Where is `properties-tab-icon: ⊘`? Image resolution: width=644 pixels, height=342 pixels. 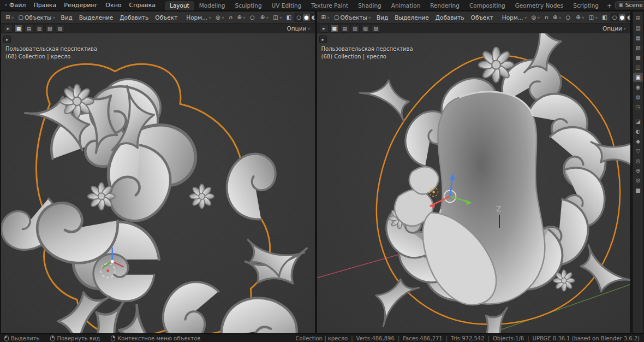
properties-tab-icon: ⊘ is located at coordinates (638, 180).